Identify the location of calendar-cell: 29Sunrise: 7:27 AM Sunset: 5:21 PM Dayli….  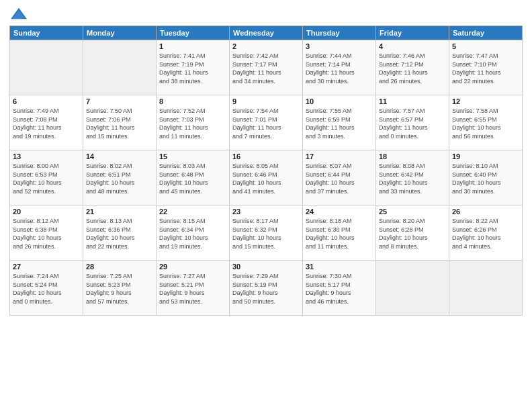
(193, 288).